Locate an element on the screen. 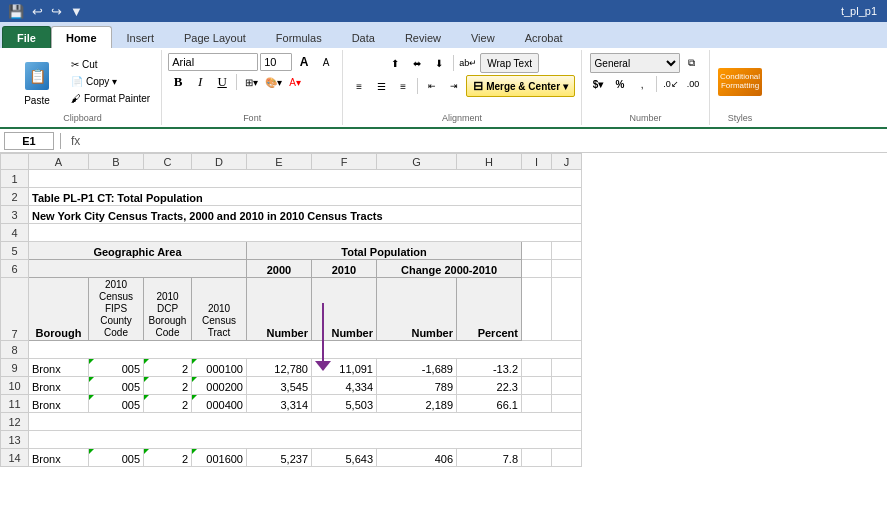 This screenshot has height=528, width=887. cell-total-pop: Total Population is located at coordinates (384, 251).